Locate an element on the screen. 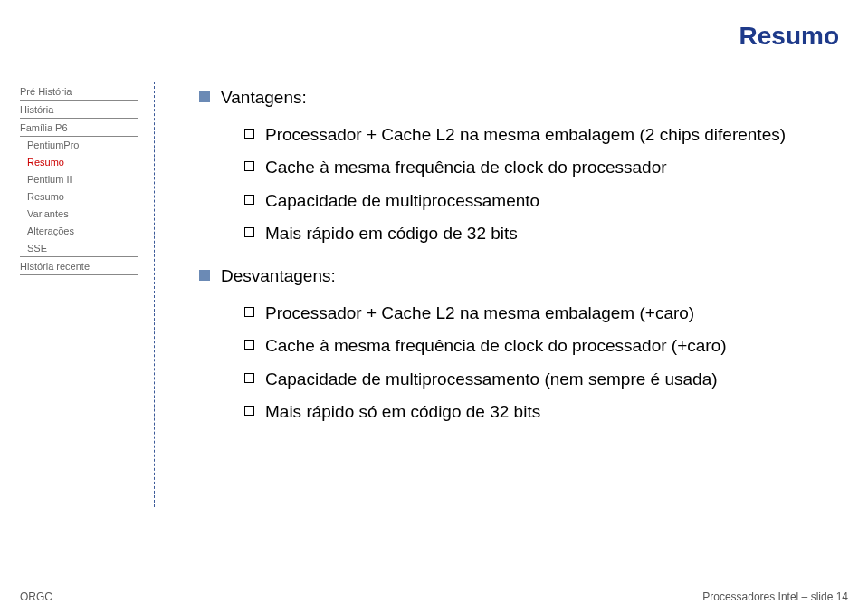  sidebar-item-historia-recente: História recente is located at coordinates (79, 266).